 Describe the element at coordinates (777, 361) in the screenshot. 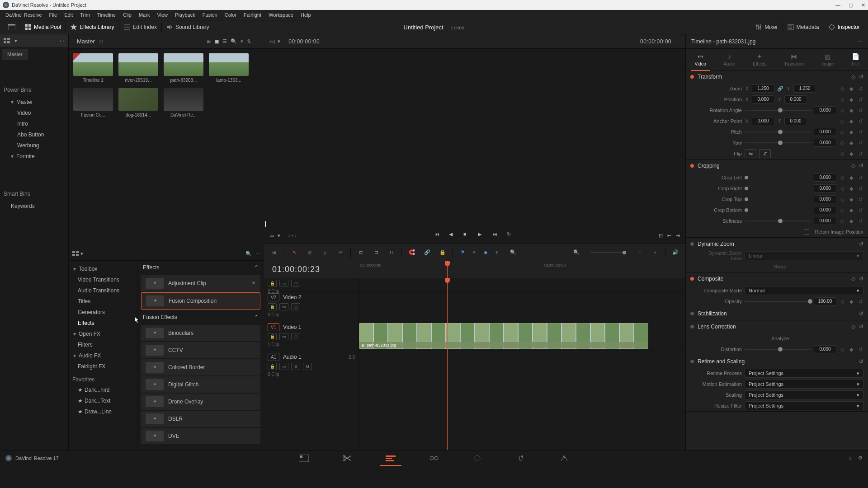

I see `section-header: Retime and Scaling↺` at that location.